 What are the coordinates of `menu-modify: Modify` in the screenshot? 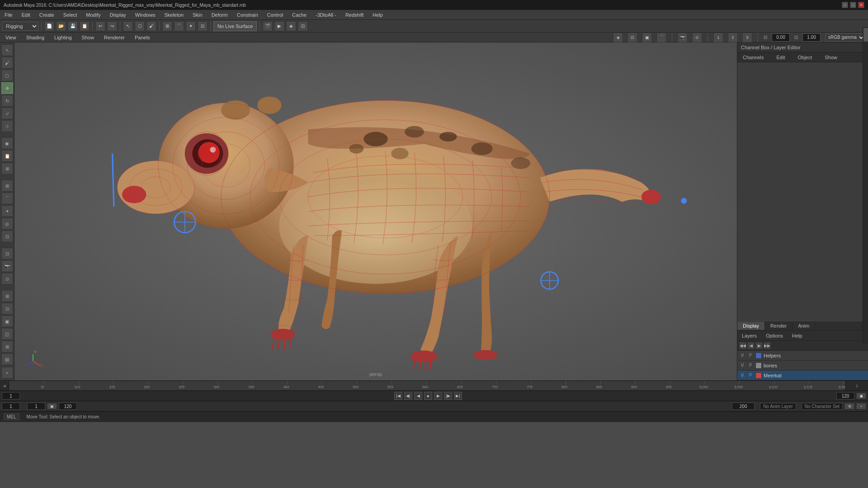 It's located at (93, 15).